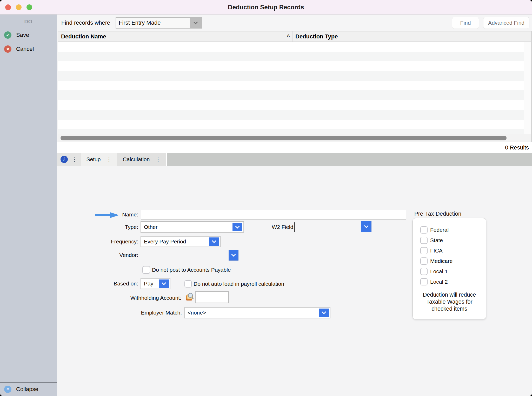  I want to click on type-dropdown-value: Other, so click(192, 227).